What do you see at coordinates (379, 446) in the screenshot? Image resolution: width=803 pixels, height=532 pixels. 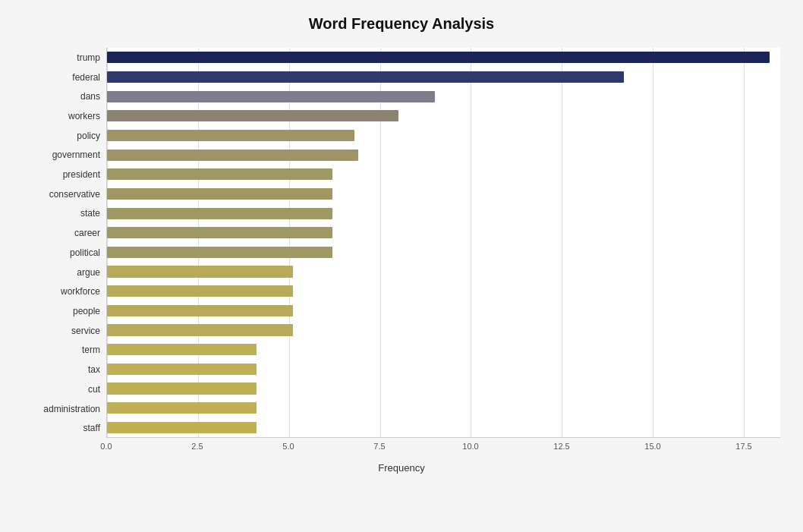 I see `x-tick: 7.5` at bounding box center [379, 446].